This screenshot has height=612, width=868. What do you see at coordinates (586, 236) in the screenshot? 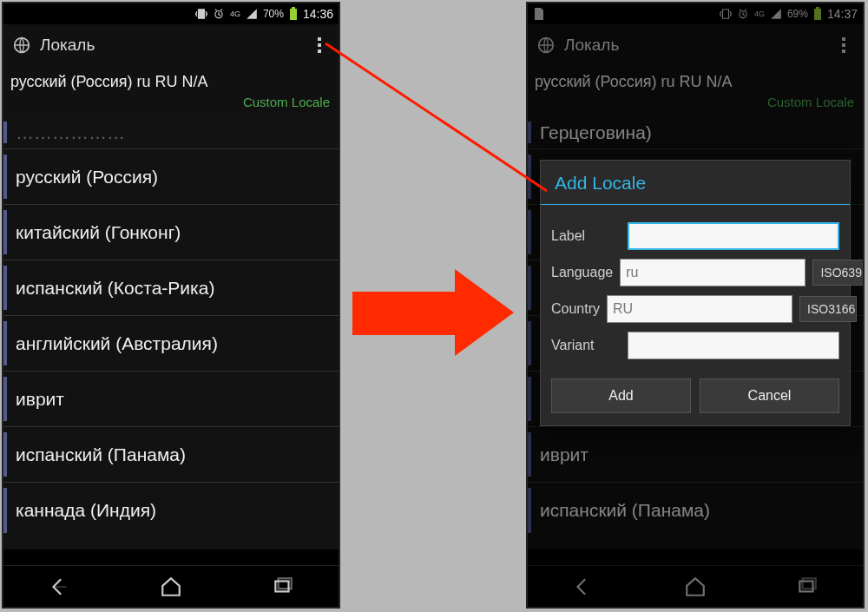
I see `label-field-label: Label` at bounding box center [586, 236].